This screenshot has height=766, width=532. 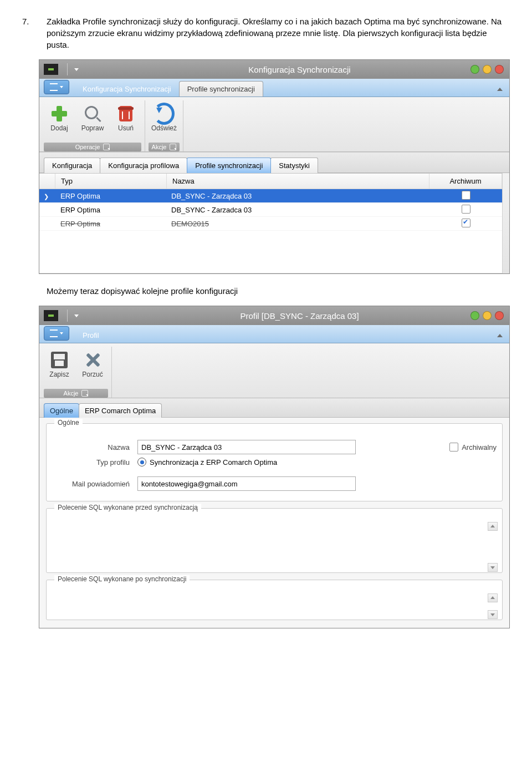 I want to click on form-tab-general: Ogólne, so click(x=62, y=410).